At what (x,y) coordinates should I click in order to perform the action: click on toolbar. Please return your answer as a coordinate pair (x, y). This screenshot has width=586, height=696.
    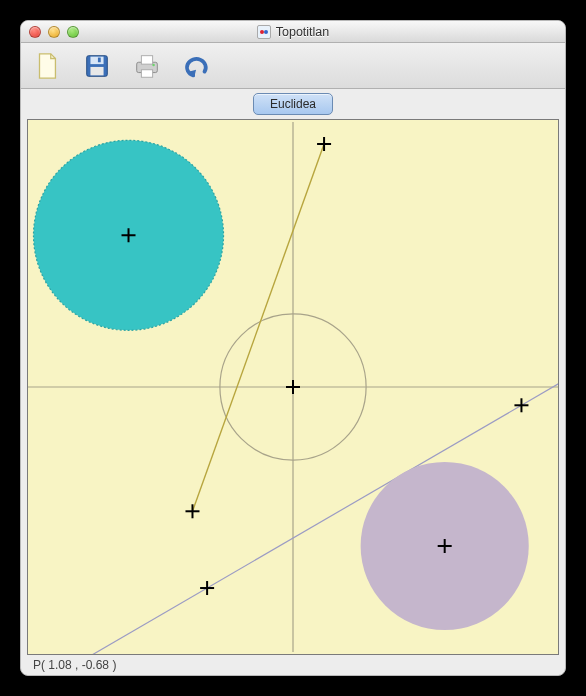
    Looking at the image, I should click on (293, 66).